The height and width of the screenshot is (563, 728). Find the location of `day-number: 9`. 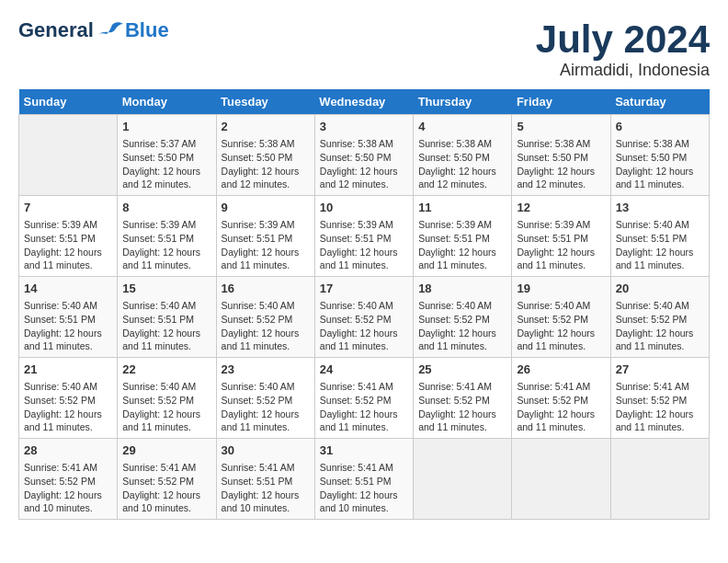

day-number: 9 is located at coordinates (266, 208).